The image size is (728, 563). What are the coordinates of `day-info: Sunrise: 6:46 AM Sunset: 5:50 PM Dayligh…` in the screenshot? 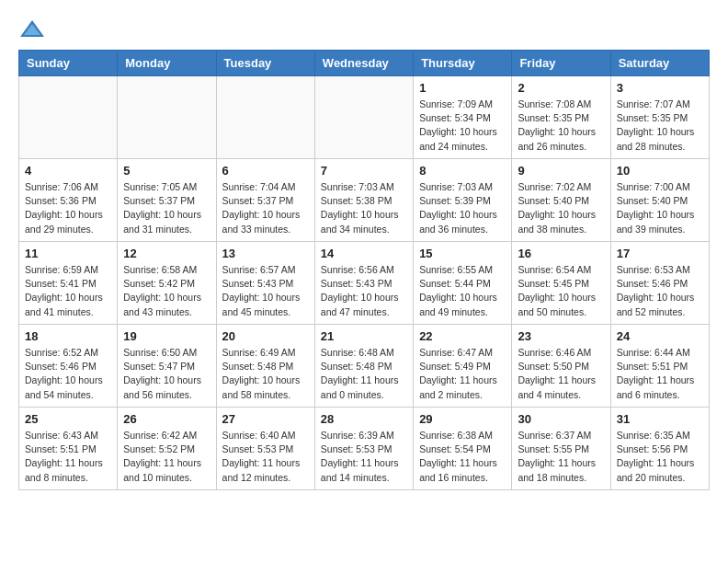 It's located at (561, 373).